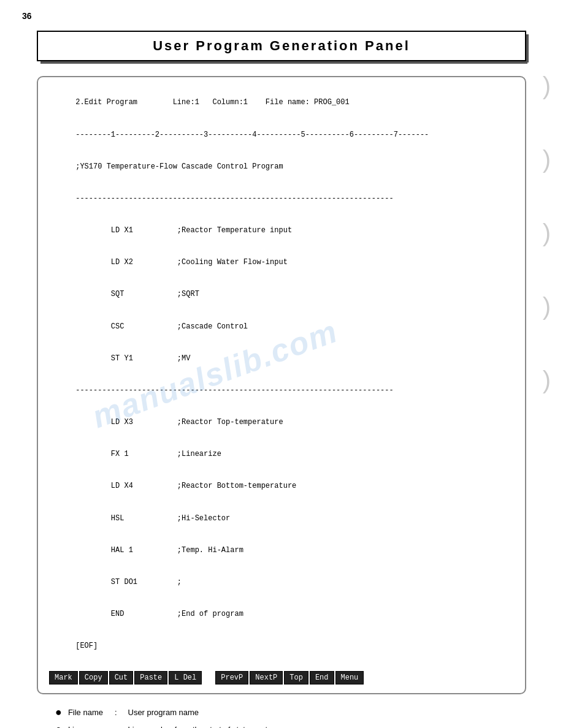 The height and width of the screenshot is (728, 563). Describe the element at coordinates (162, 327) in the screenshot. I see `code-line-4: CSC ;Cascade Control` at that location.